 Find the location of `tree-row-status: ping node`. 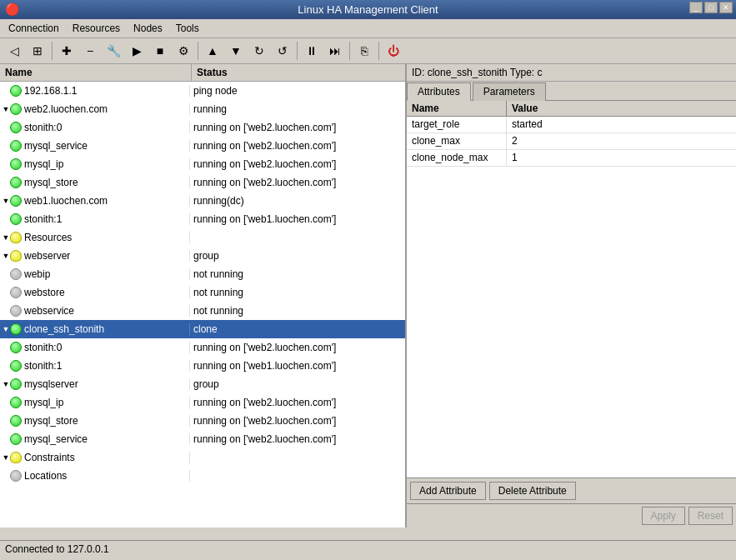

tree-row-status: ping node is located at coordinates (298, 91).